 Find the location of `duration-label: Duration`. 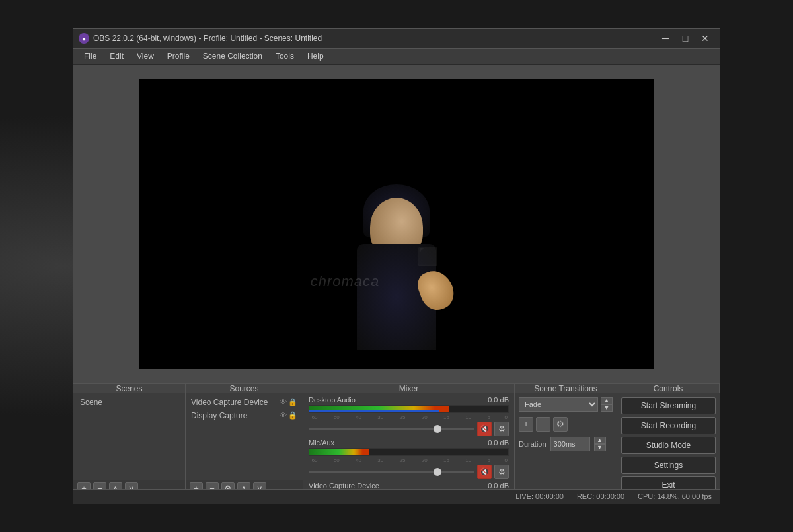

duration-label: Duration is located at coordinates (533, 444).